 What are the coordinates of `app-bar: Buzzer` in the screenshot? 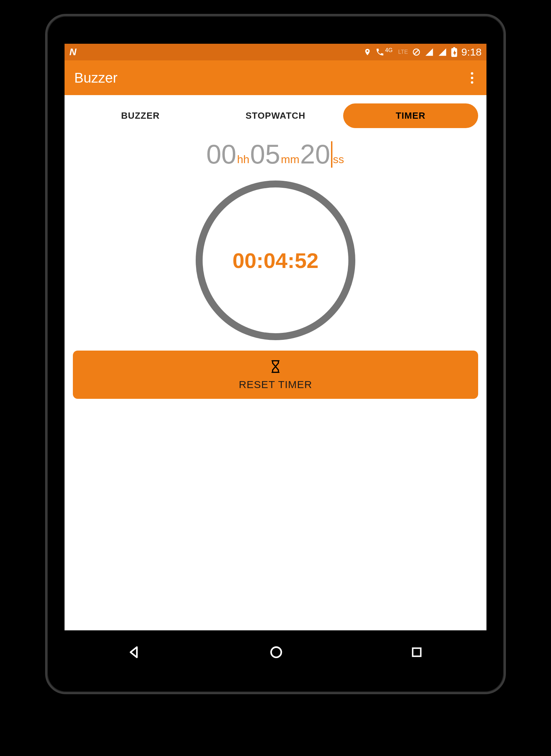 It's located at (276, 78).